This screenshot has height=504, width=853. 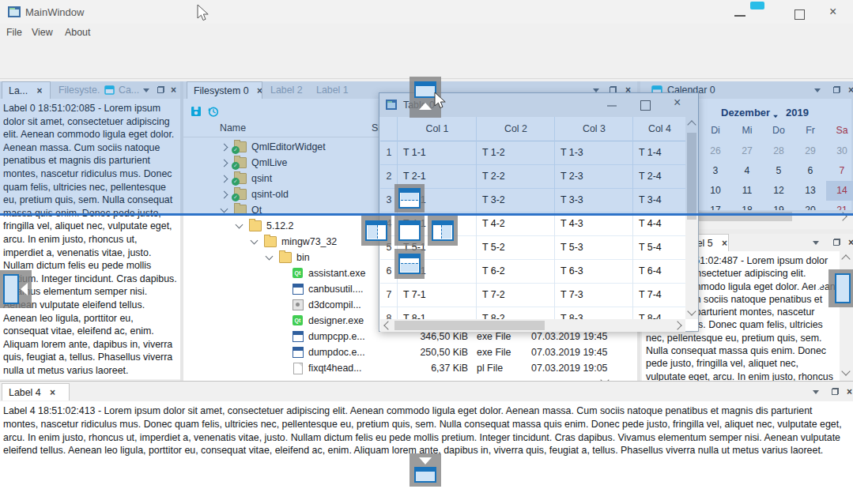 I want to click on app-icon, so click(x=14, y=12).